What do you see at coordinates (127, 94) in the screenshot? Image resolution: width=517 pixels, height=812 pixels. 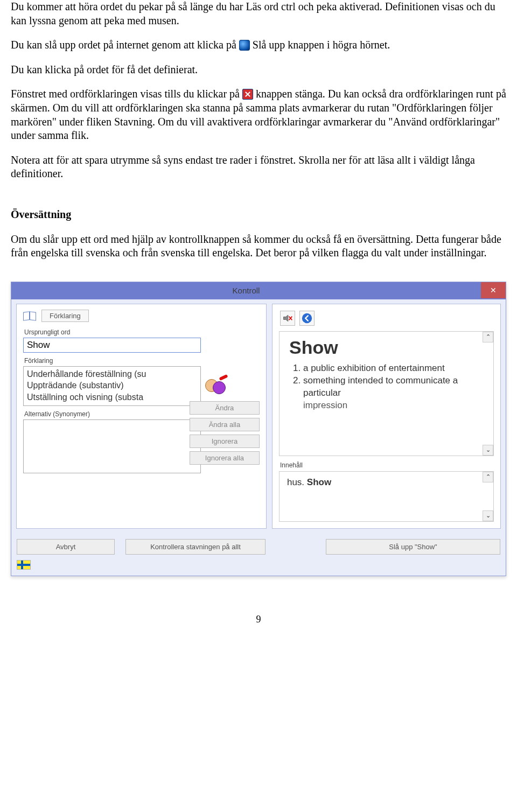 I see `text-run: Fönstret med ordförklaringen visas tills…` at bounding box center [127, 94].